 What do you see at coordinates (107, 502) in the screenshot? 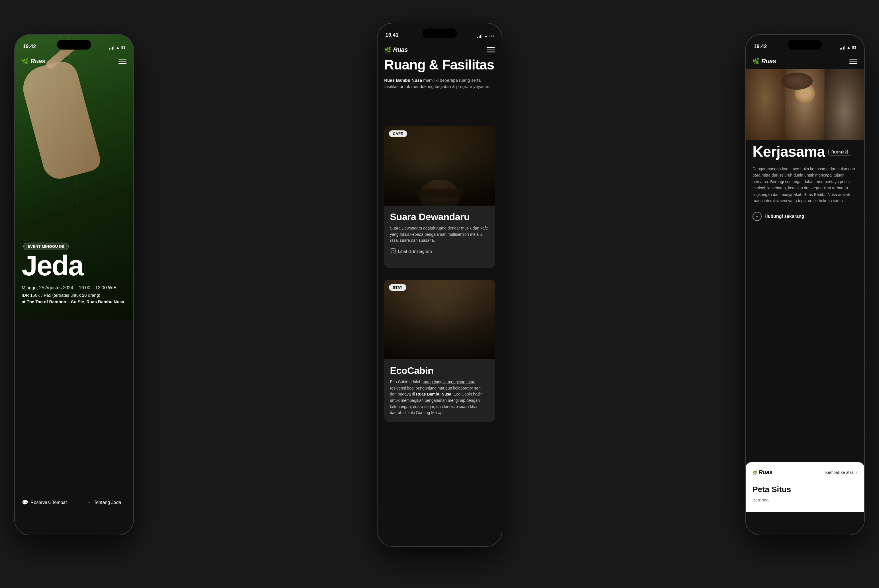
I see `tentang-label: Tentang Jeda` at bounding box center [107, 502].